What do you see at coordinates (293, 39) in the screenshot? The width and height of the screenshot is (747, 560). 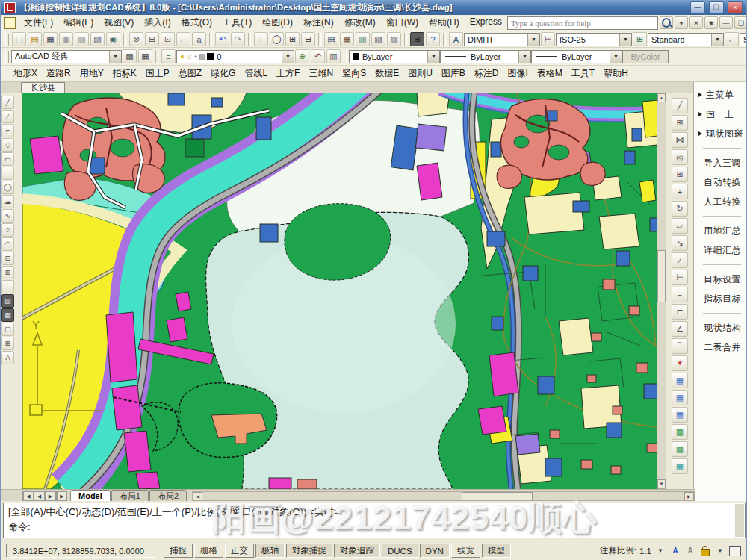 I see `zoom-window-icon: ⊞` at bounding box center [293, 39].